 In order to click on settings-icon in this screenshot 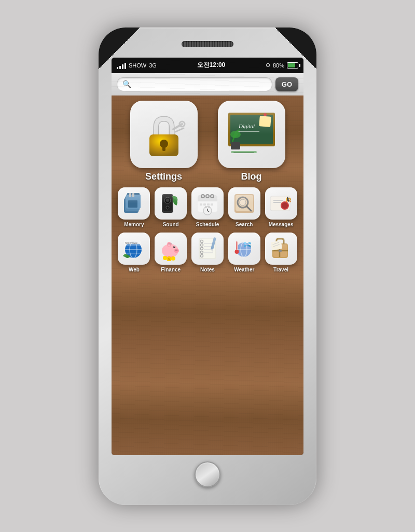, I will do `click(164, 134)`.